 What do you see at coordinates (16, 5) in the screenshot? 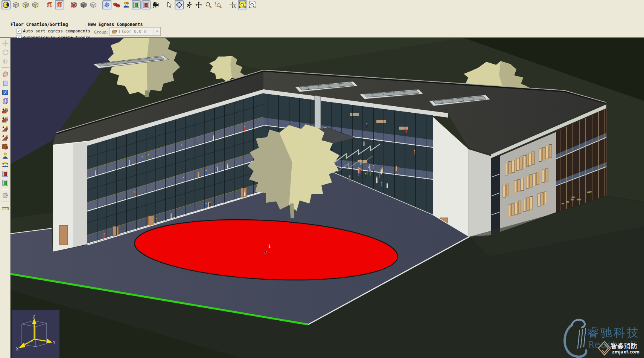
I see `view-top-icon` at bounding box center [16, 5].